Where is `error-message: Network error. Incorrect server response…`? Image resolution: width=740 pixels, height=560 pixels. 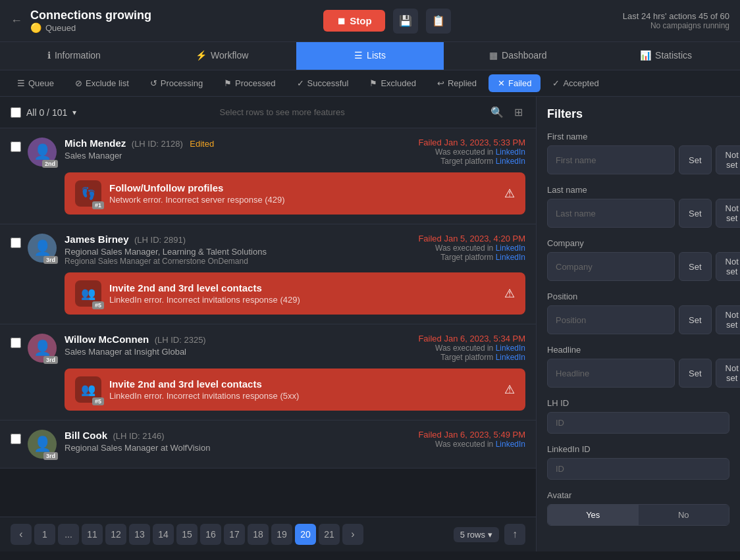 error-message: Network error. Incorrect server response… is located at coordinates (303, 200).